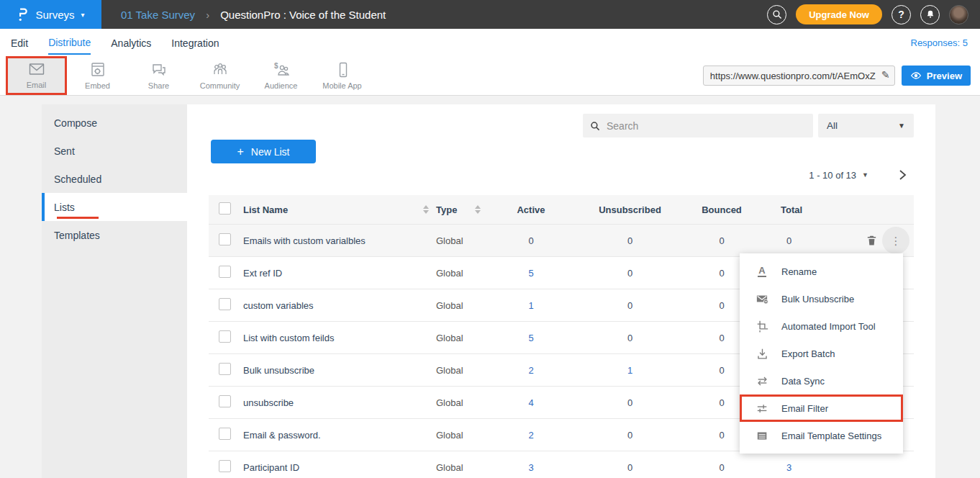 The width and height of the screenshot is (980, 478). What do you see at coordinates (762, 271) in the screenshot?
I see `rename-icon: A` at bounding box center [762, 271].